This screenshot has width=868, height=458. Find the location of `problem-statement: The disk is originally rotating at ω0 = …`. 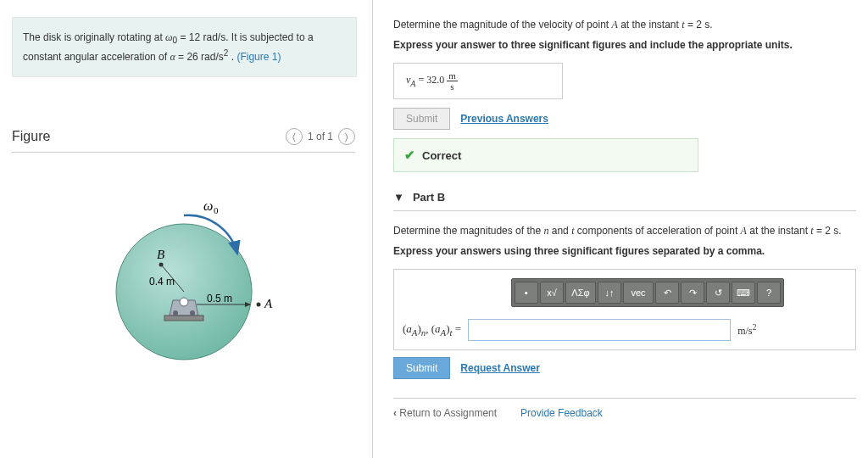

problem-statement: The disk is originally rotating at ω0 = … is located at coordinates (185, 47).